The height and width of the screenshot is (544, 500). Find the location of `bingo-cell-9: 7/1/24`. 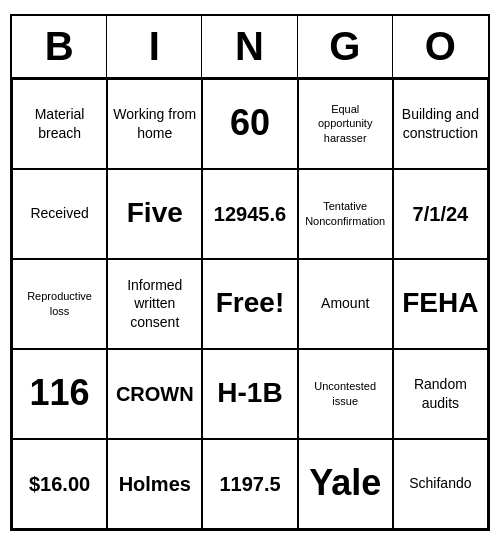

bingo-cell-9: 7/1/24 is located at coordinates (440, 214).